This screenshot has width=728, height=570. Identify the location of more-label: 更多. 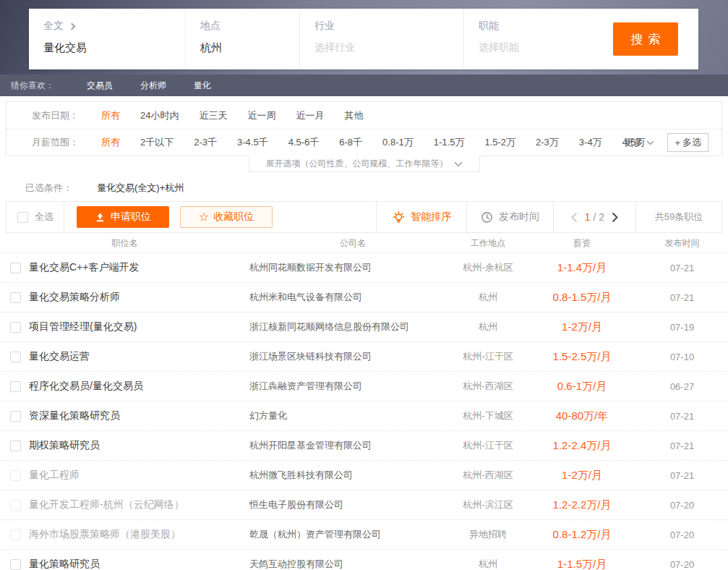
(633, 142).